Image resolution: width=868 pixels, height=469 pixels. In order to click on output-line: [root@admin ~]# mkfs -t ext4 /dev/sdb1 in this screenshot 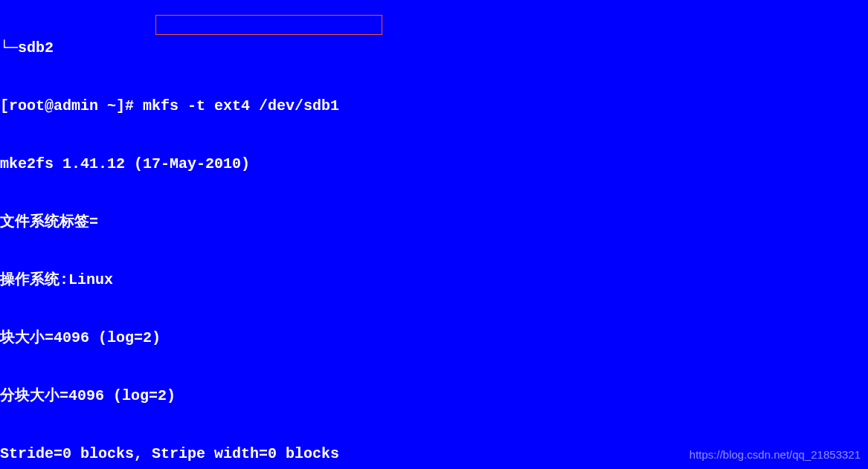, I will do `click(434, 106)`.